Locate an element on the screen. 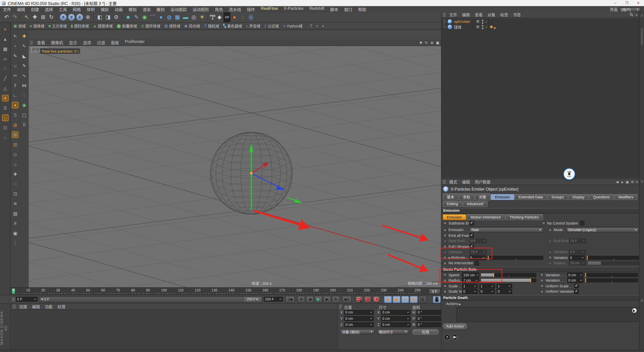 This screenshot has height=352, width=644. autokey-button is located at coordinates (368, 299).